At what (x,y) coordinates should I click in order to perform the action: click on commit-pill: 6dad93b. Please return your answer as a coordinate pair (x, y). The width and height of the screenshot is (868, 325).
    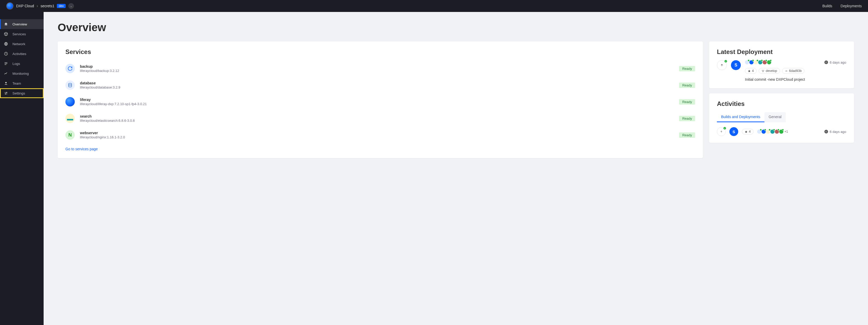
    Looking at the image, I should click on (793, 71).